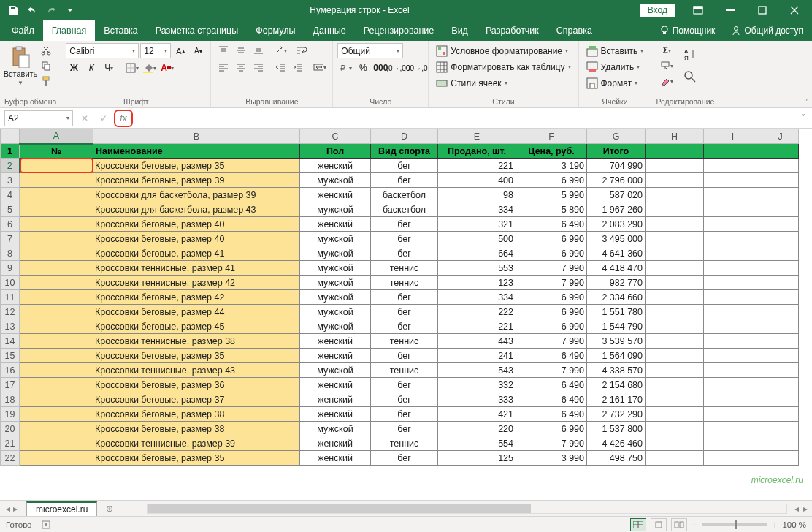 The image size is (812, 532). Describe the element at coordinates (400, 312) in the screenshot. I see `table-row: 12Кроссовки беговые, размер 44мужскойбег…` at that location.